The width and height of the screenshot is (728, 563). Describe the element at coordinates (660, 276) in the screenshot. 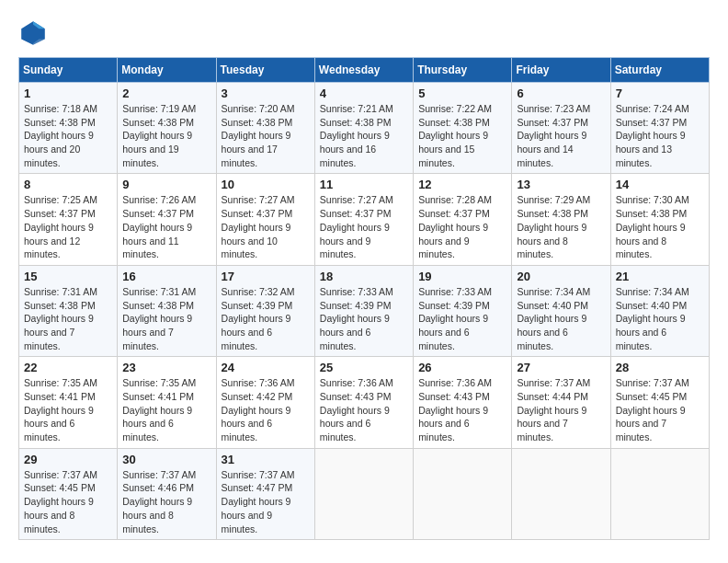

I see `day-number: 21` at that location.